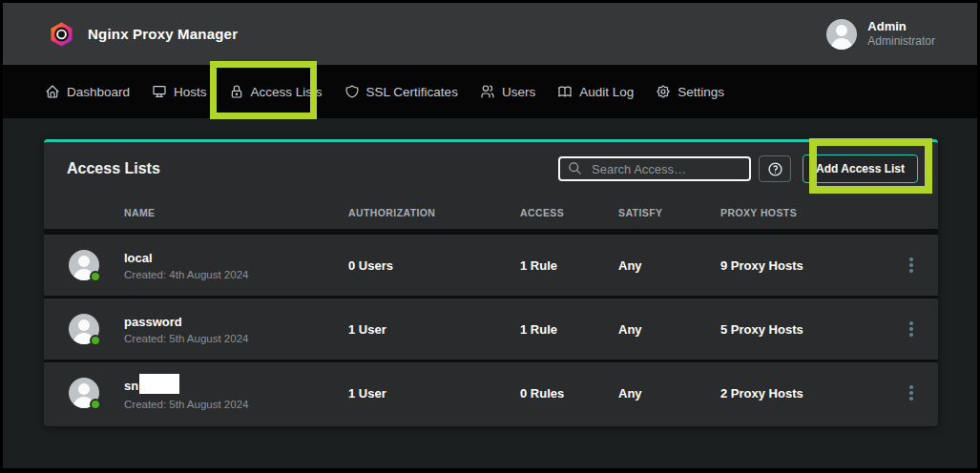  What do you see at coordinates (162, 34) in the screenshot?
I see `app-title: Nginx Proxy Manager` at bounding box center [162, 34].